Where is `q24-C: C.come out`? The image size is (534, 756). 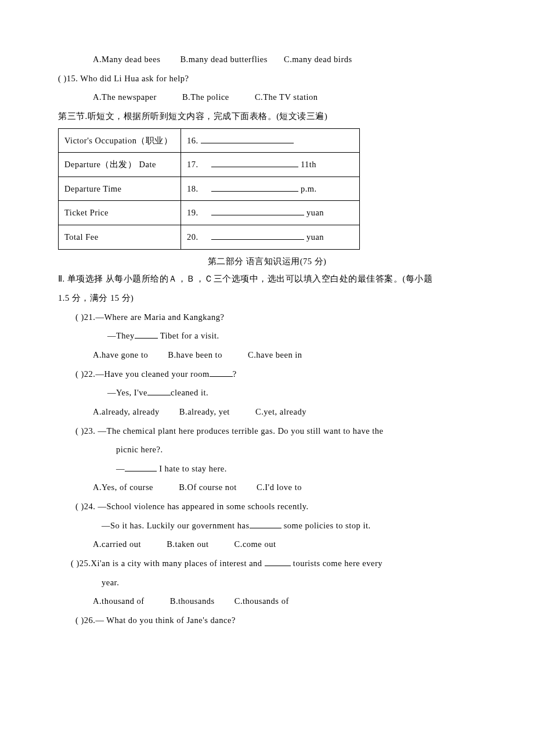
q24-C: C.come out is located at coordinates (255, 544).